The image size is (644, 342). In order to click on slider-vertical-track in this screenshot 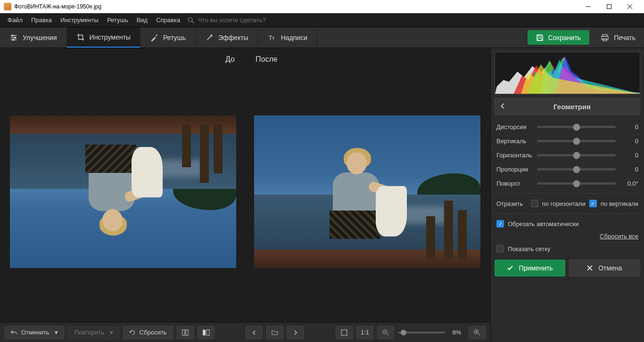, I will do `click(576, 141)`.